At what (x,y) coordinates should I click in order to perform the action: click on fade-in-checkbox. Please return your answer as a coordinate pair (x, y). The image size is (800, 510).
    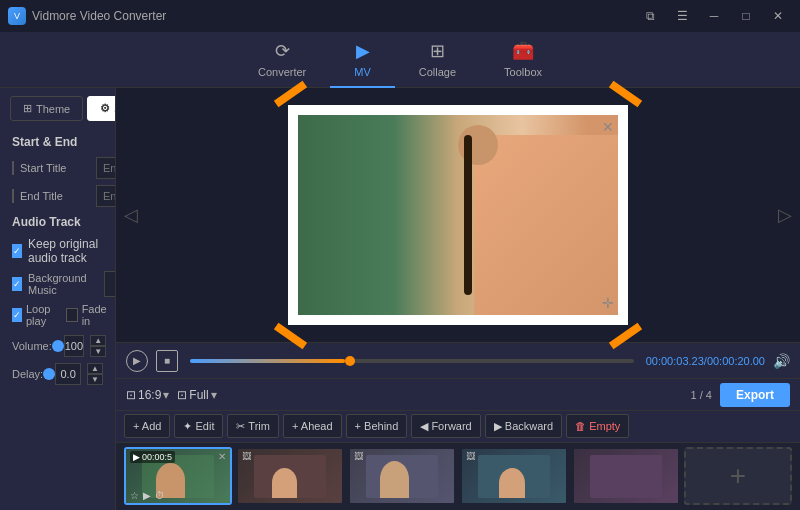
    Looking at the image, I should click on (72, 315).